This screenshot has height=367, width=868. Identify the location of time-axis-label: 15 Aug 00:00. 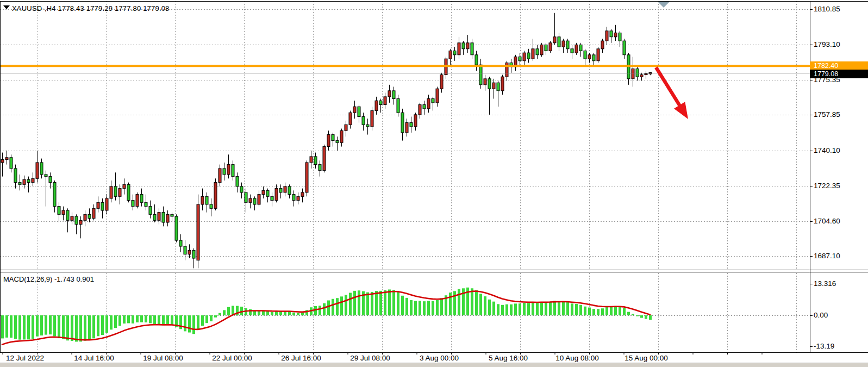
(646, 358).